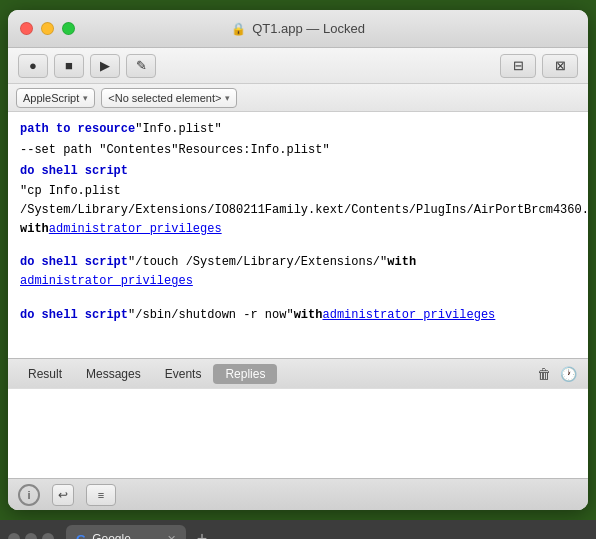 This screenshot has width=596, height=539. Describe the element at coordinates (568, 374) in the screenshot. I see `clock-icon: 🕐` at that location.